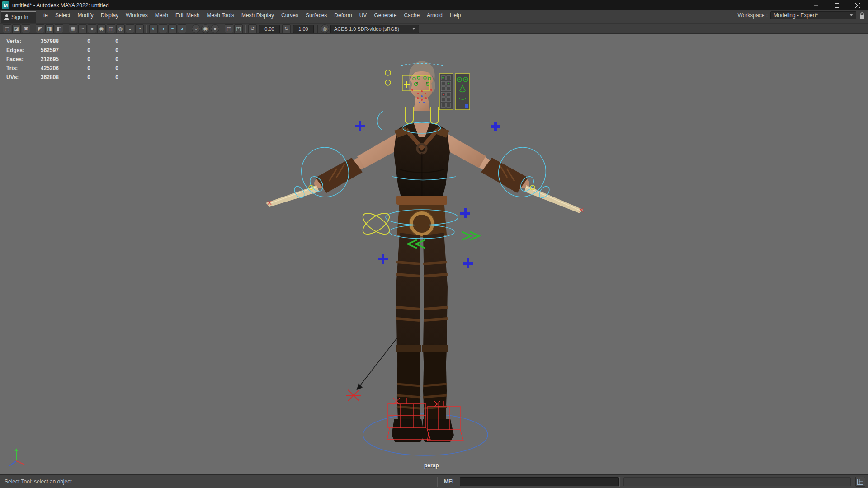 The image size is (868, 488). Describe the element at coordinates (539, 482) in the screenshot. I see `mel-command-input` at that location.